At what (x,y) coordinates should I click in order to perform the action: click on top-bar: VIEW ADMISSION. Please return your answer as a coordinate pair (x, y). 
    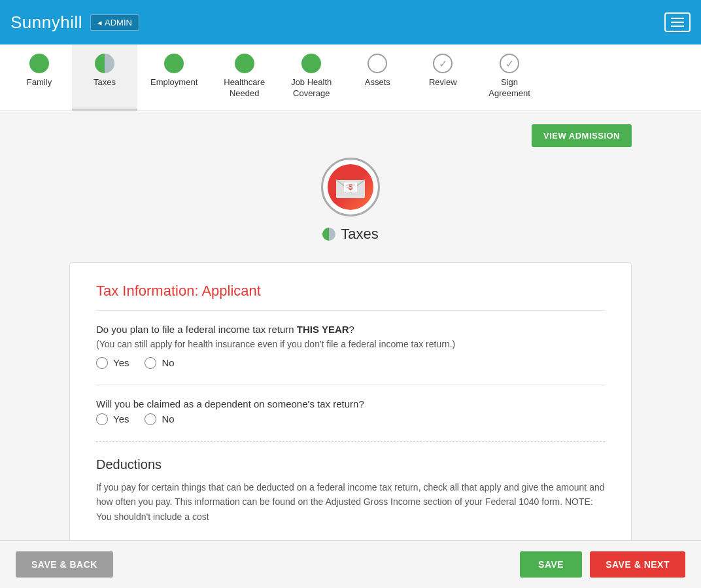
    Looking at the image, I should click on (350, 136).